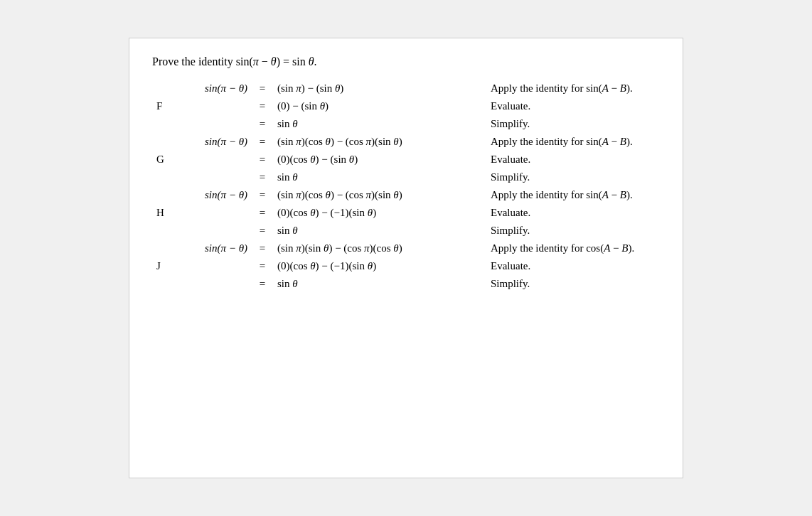 The image size is (812, 516). What do you see at coordinates (380, 88) in the screenshot?
I see `row-rhs: (sin π) − (sin θ)` at bounding box center [380, 88].